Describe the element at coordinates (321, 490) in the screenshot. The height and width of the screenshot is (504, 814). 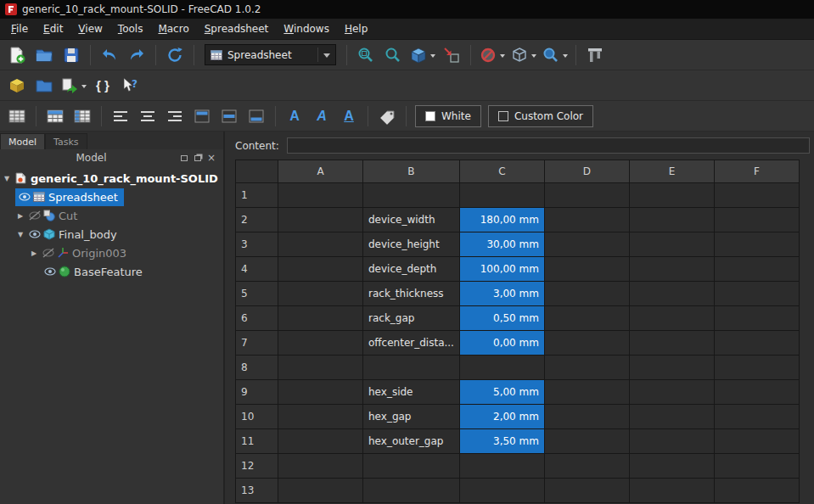
I see `cell-A13` at that location.